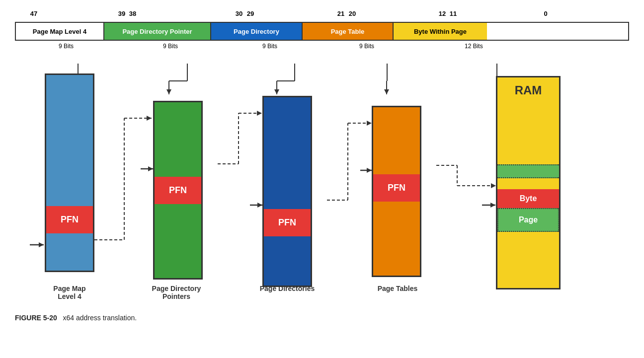 The image size is (644, 358). I want to click on bit-11: 11, so click(453, 14).